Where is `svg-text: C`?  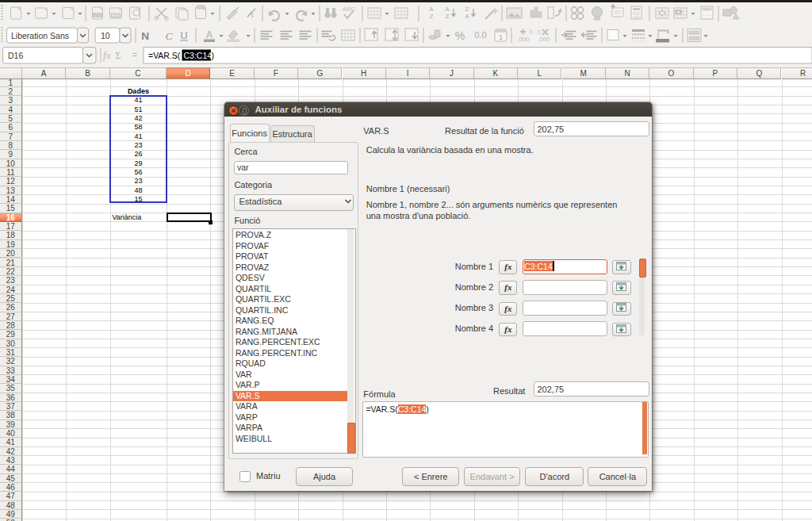
svg-text: C is located at coordinates (169, 36).